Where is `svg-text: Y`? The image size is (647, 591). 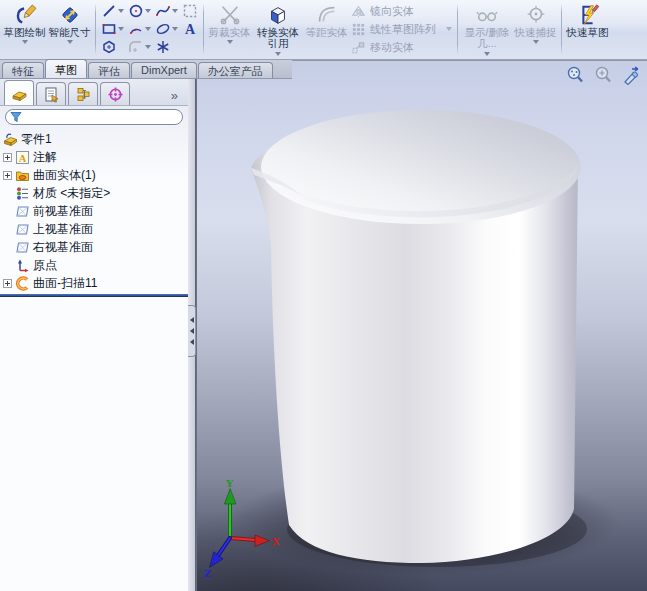 svg-text: Y is located at coordinates (230, 484).